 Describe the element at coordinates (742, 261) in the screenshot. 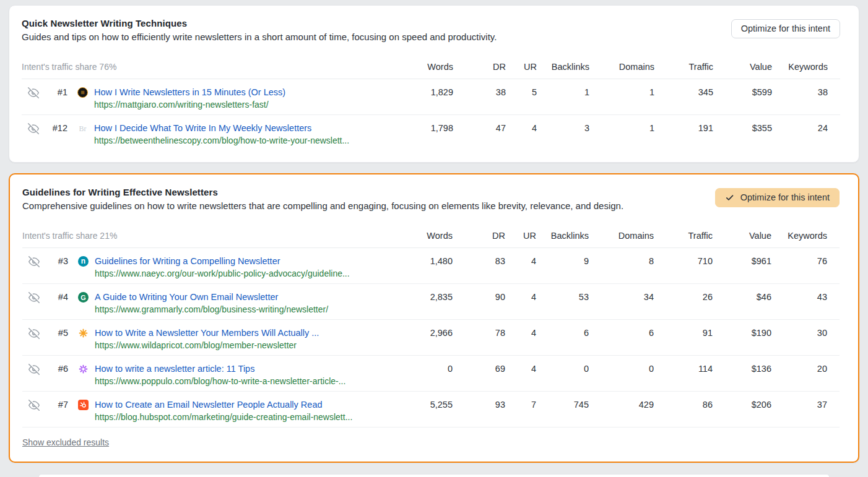

I see `value-value: $961` at that location.